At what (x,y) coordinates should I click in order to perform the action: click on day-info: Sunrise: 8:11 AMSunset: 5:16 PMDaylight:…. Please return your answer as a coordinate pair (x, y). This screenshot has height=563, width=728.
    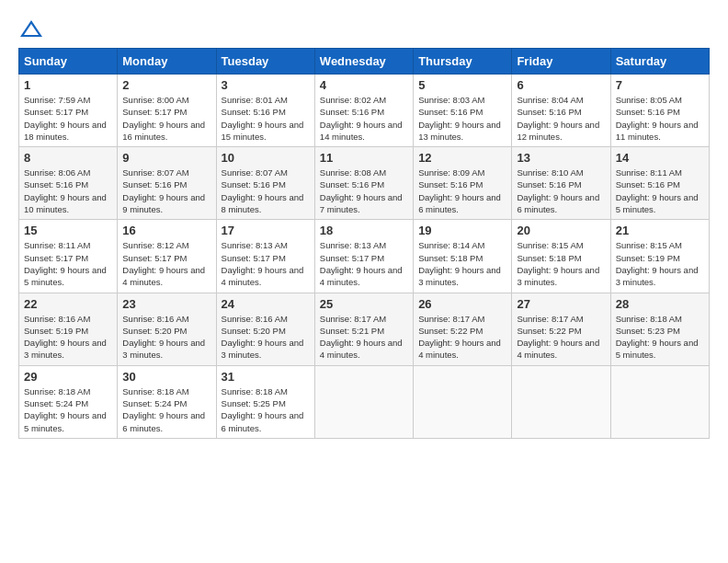
    Looking at the image, I should click on (660, 191).